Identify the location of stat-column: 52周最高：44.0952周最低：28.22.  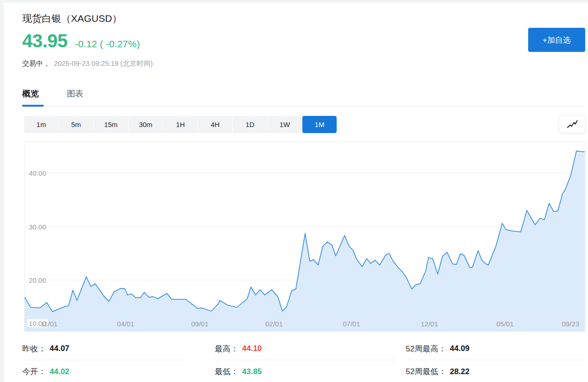
(495, 360).